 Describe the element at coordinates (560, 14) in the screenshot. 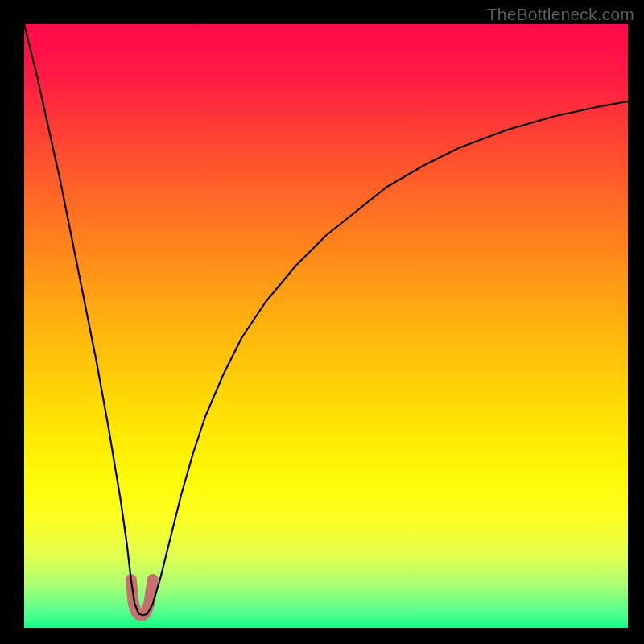

I see `watermark-text: TheBottleneck.com` at that location.